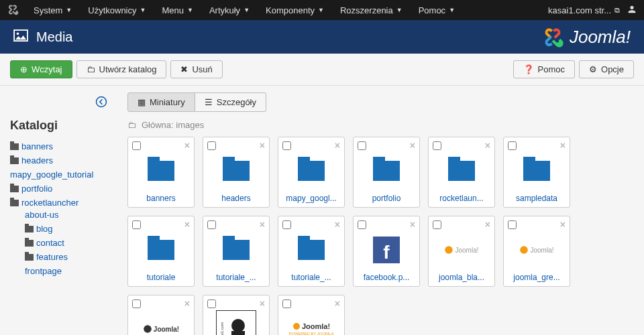 This screenshot has height=335, width=644. I want to click on tree-item-mapy_google_tutorial: mapy_google_tutorial, so click(60, 174).